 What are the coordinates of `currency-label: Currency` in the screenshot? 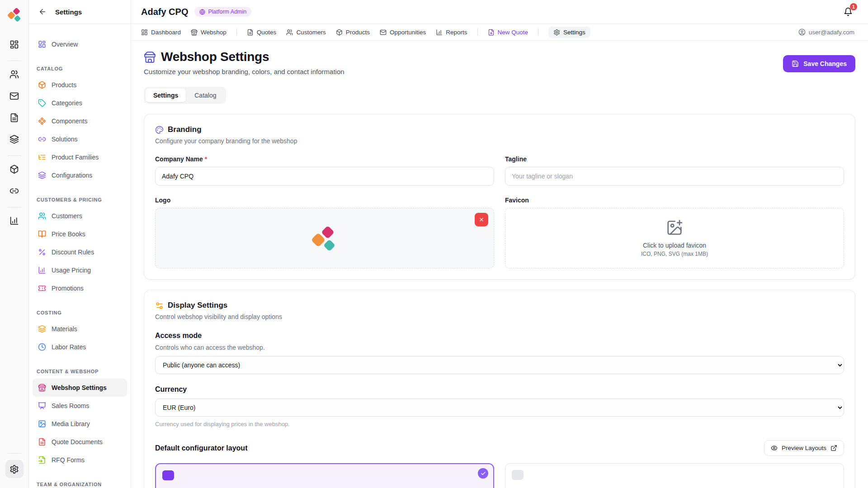 It's located at (500, 389).